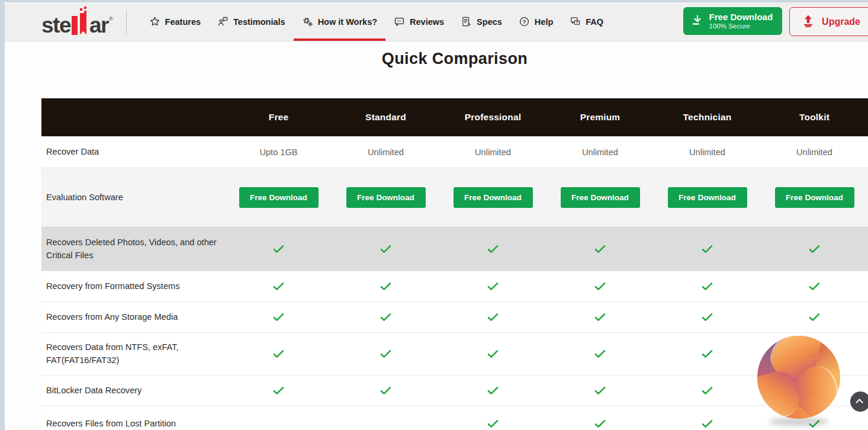 The height and width of the screenshot is (430, 868). Describe the element at coordinates (455, 197) in the screenshot. I see `table-row: Evaluation SoftwareFree DownloadFree Dow…` at that location.